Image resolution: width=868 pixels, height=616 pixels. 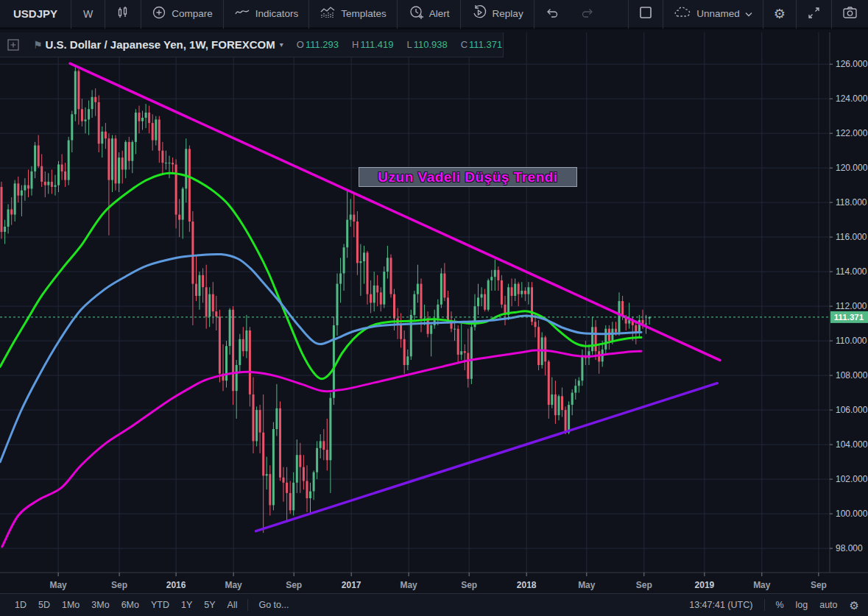 I want to click on chevron-down-icon, so click(x=749, y=13).